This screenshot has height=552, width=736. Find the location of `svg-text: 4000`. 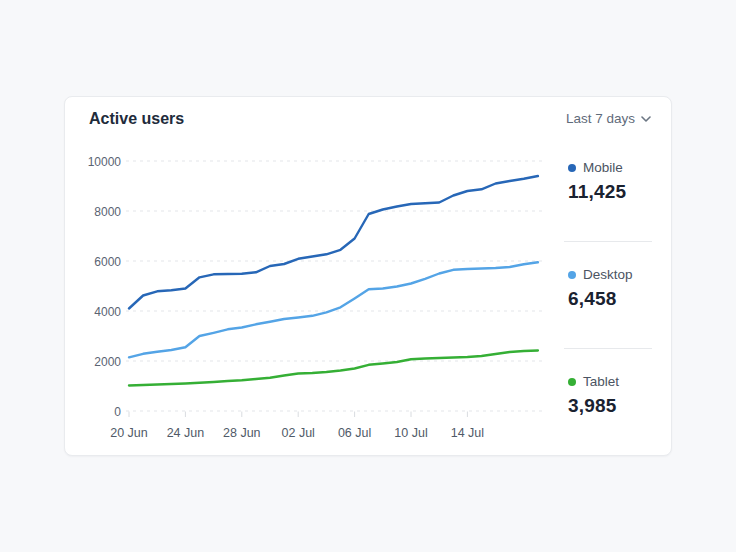

svg-text: 4000 is located at coordinates (108, 312).